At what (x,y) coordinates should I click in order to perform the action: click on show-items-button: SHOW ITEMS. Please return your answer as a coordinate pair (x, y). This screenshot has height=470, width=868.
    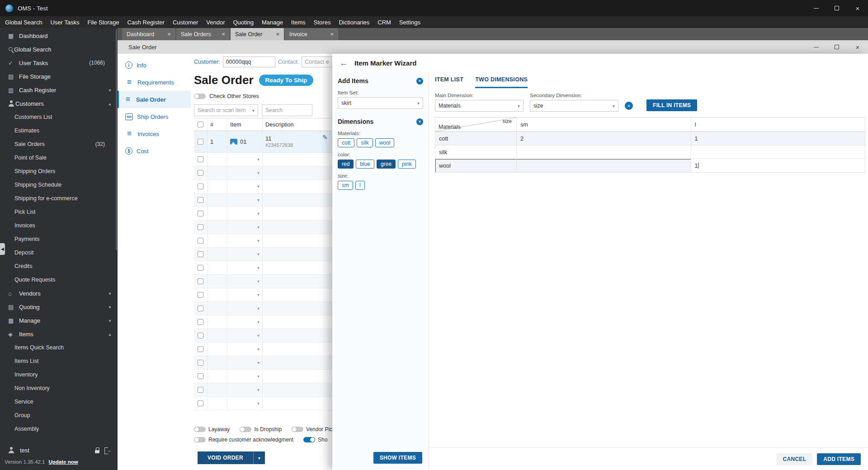
    Looking at the image, I should click on (398, 458).